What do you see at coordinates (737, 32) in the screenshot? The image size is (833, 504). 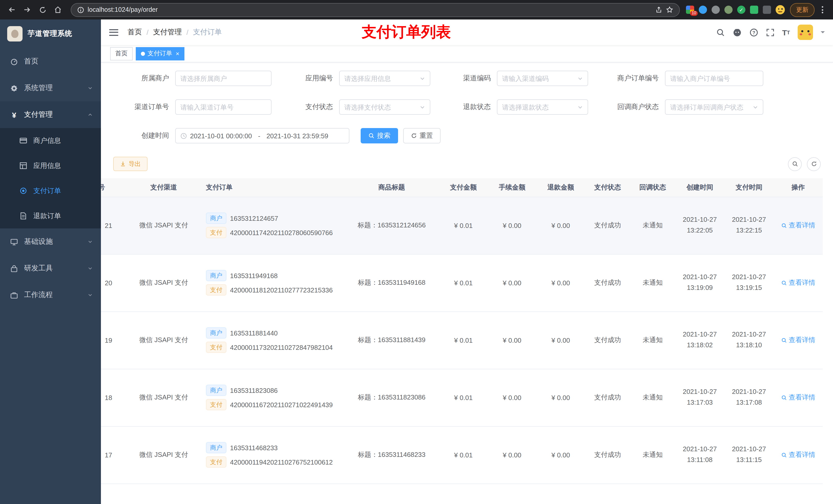 I see `github-icon` at bounding box center [737, 32].